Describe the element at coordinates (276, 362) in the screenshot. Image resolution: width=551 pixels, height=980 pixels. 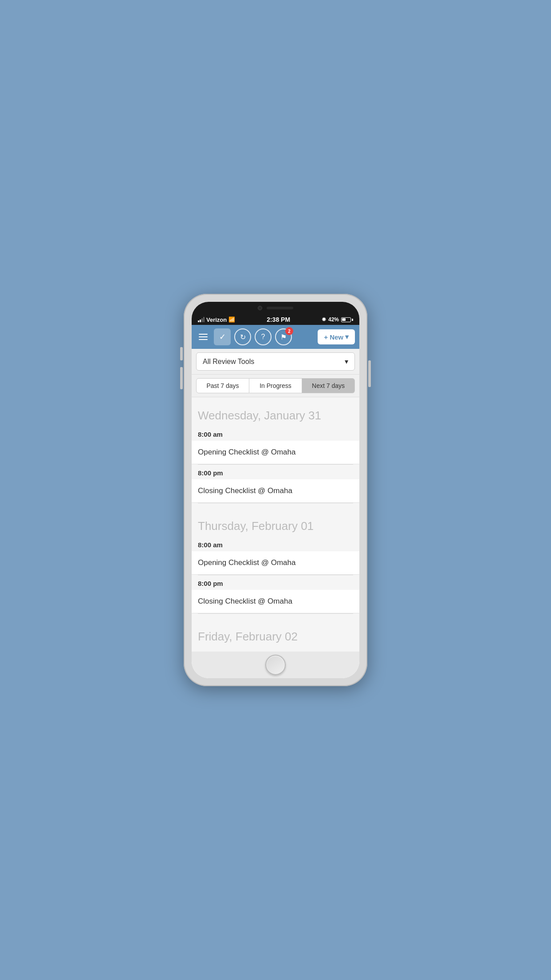
I see `filter-section: All Review Tools ▾` at that location.